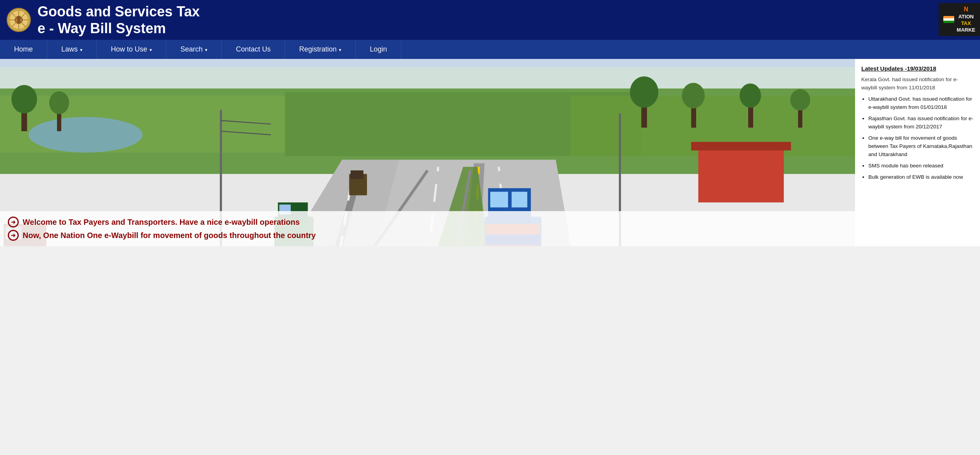  I want to click on india-flag-icon, so click(949, 20).